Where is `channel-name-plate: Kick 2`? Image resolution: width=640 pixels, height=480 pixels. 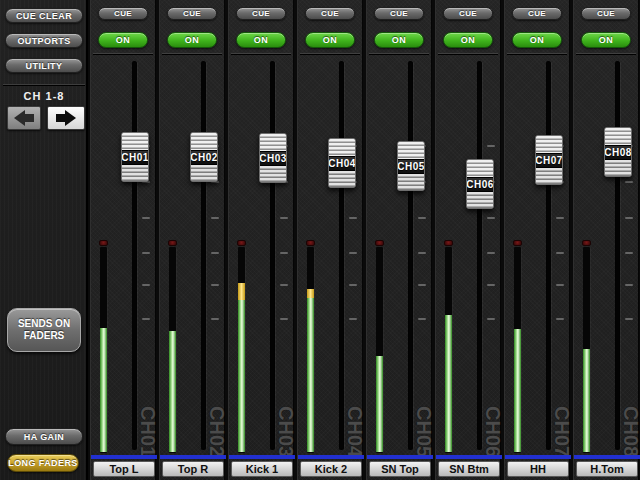 channel-name-plate: Kick 2 is located at coordinates (331, 469).